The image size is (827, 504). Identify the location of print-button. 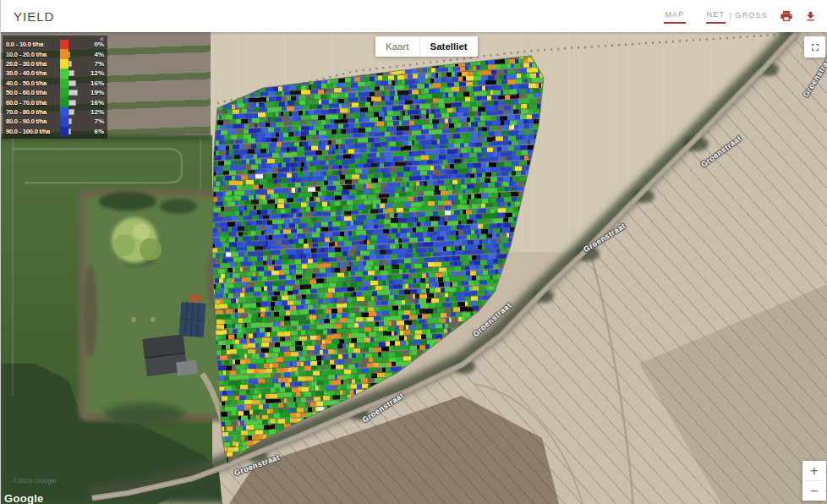
(786, 16).